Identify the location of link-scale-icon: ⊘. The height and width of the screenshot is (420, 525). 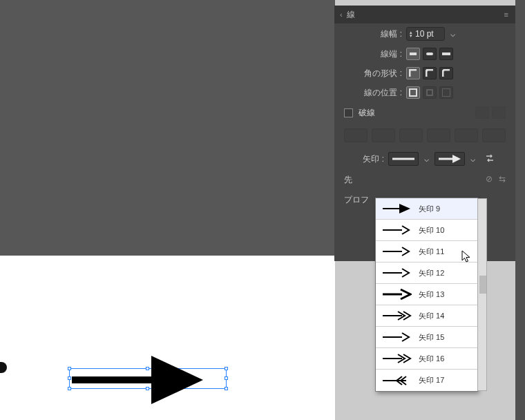
(489, 179).